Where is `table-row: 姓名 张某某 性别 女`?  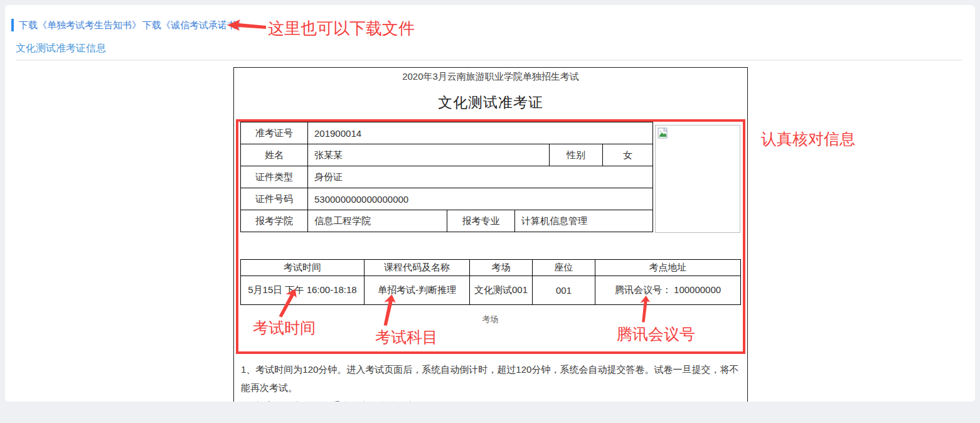
table-row: 姓名 张某某 性别 女 is located at coordinates (447, 156).